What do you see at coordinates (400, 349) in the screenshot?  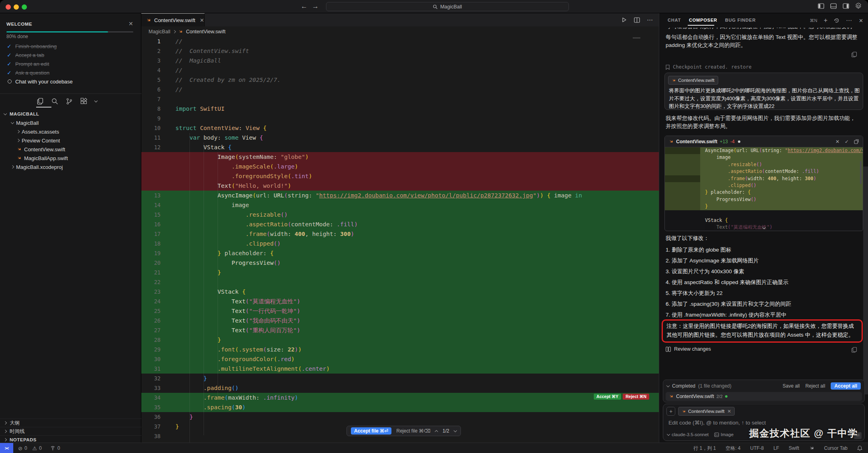 I see `code-line: 29 .font(.system(size: 22))` at bounding box center [400, 349].